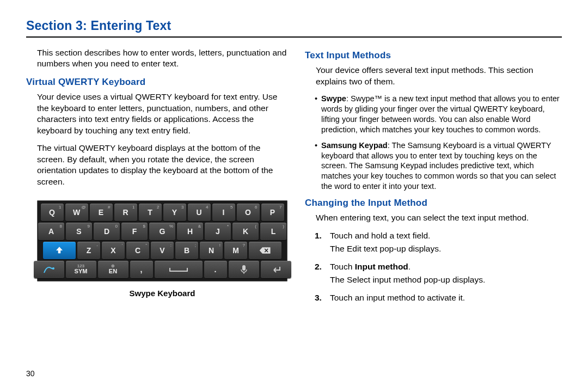 This screenshot has height=392, width=588. I want to click on step-item: 2.Touch Input method.The Select input me…, so click(438, 273).